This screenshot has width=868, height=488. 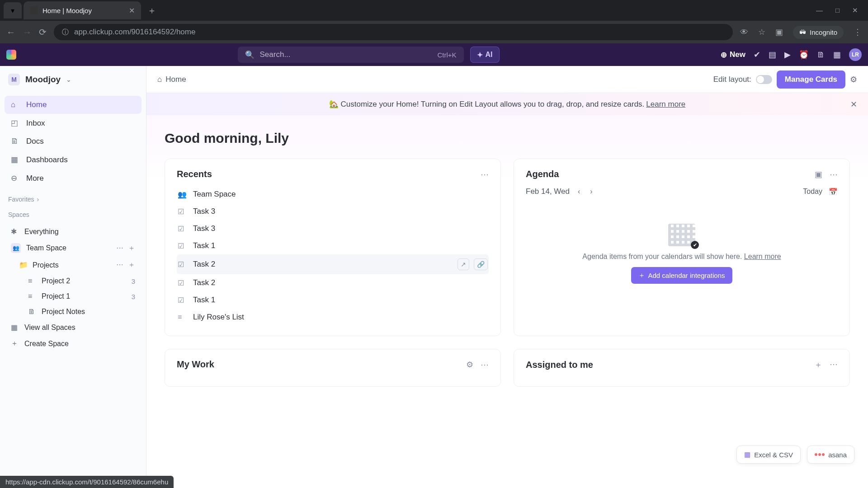 What do you see at coordinates (837, 55) in the screenshot?
I see `apps-grid-icon: ▦` at bounding box center [837, 55].